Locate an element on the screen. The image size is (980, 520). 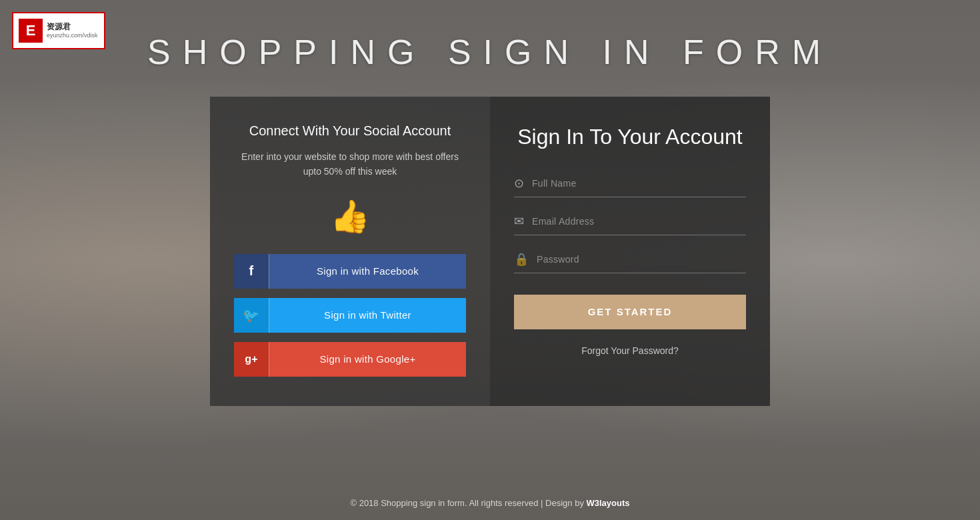
fullname-input is located at coordinates (639, 183).